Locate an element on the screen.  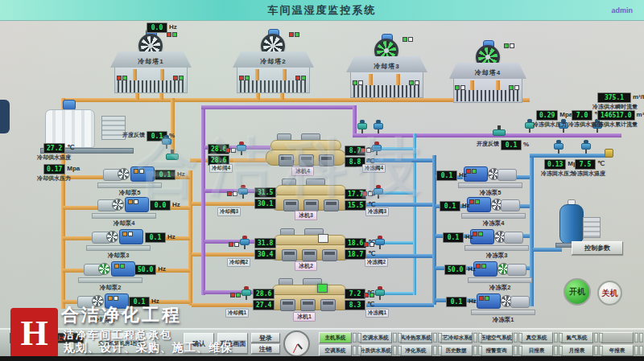
cooling-tower-4: 冷却塔4 is located at coordinates (488, 72).